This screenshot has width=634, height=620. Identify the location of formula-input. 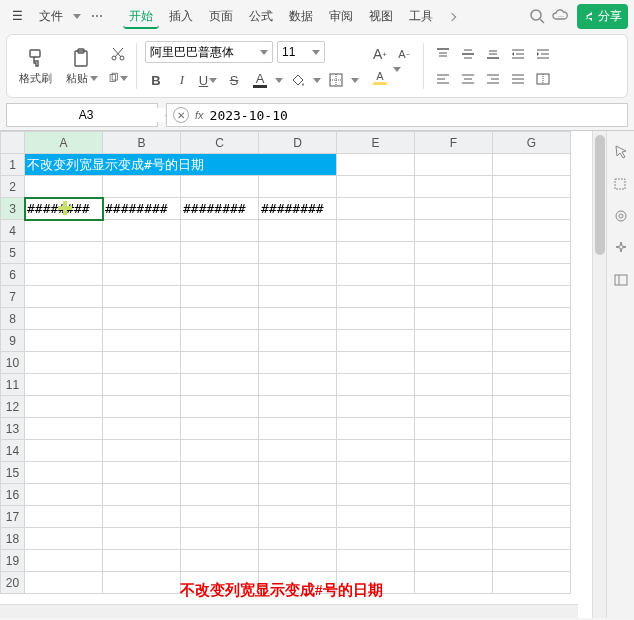
(416, 116).